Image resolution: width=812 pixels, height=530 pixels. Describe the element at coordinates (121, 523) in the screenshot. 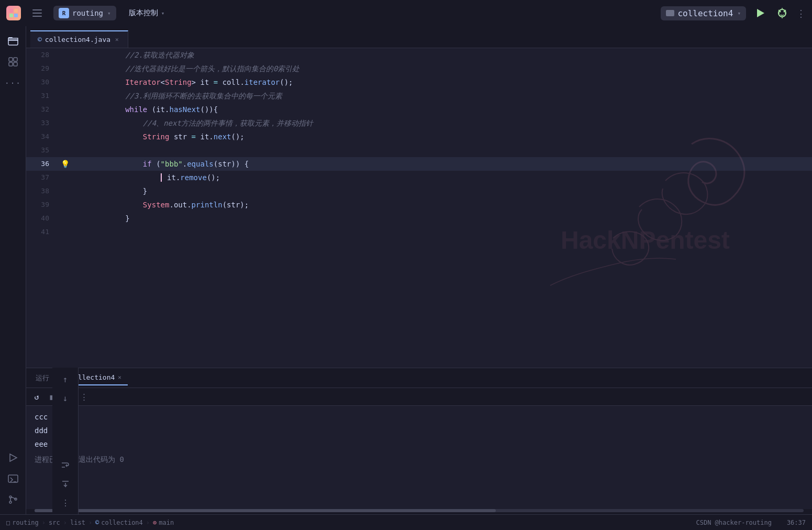

I see `status-class-name: collection4` at that location.